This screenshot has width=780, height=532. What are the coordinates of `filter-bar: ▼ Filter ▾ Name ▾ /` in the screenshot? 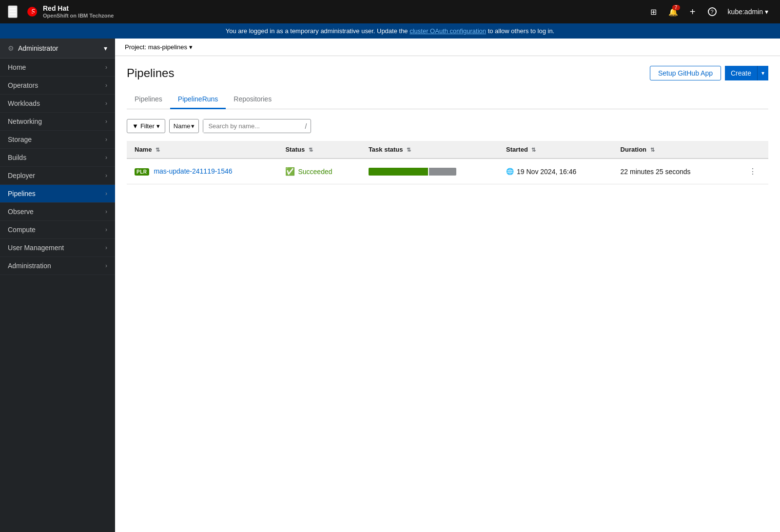 It's located at (448, 126).